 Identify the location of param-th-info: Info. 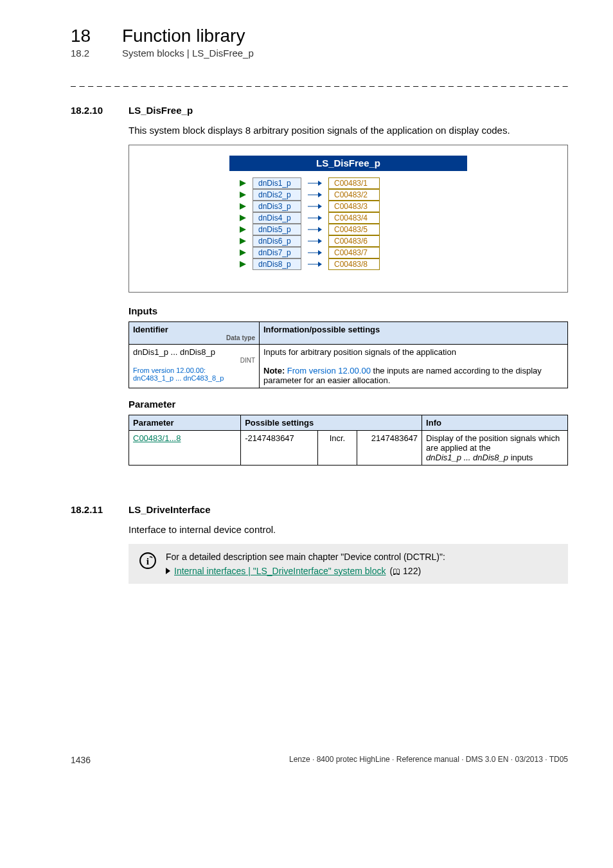
(495, 423).